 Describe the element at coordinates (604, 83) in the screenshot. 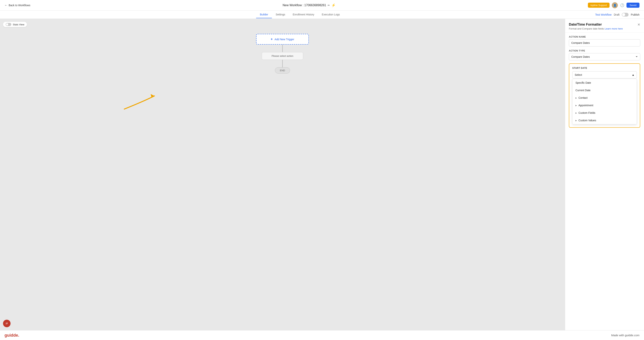

I see `dropdown-item-specific-date: Specific Date` at that location.